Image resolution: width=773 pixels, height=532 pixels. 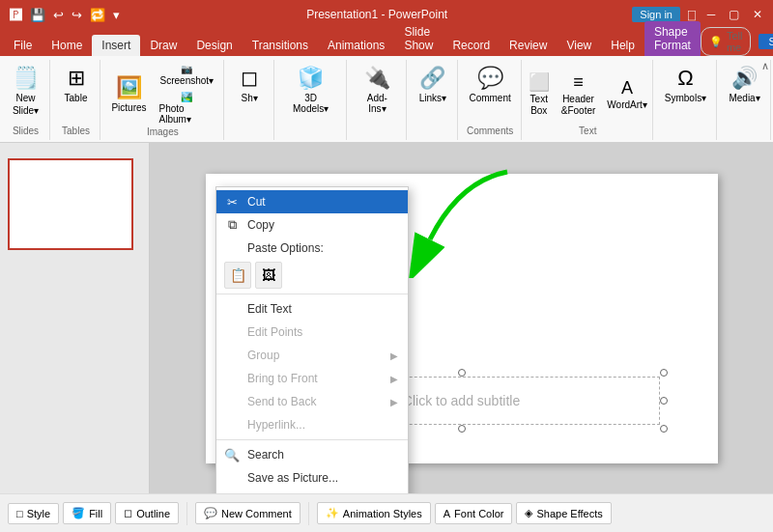 What do you see at coordinates (163, 100) in the screenshot?
I see `ribbon-group-images: 🖼️ Pictures 📷 Screenshot▾ 🏞️ Photo Album…` at bounding box center [163, 100].